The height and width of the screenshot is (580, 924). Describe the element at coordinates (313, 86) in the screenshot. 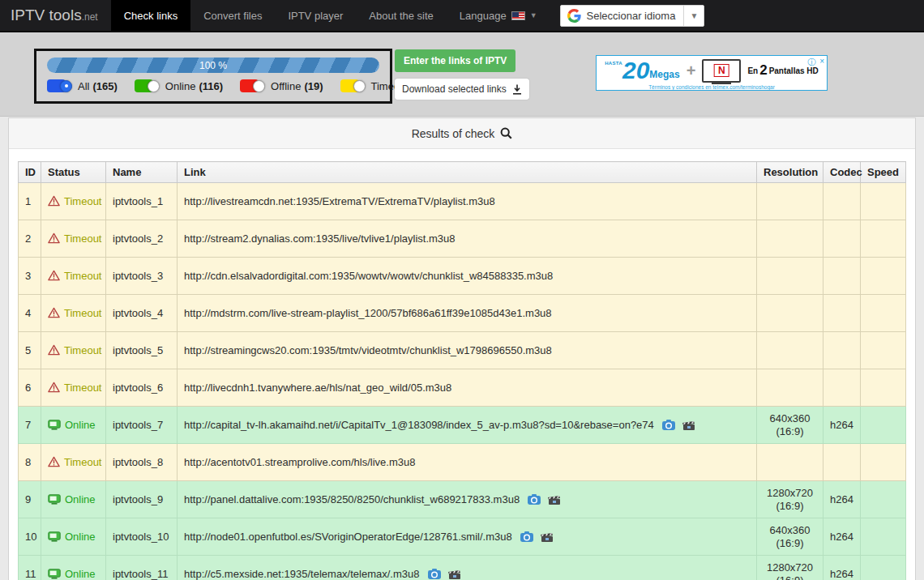

I see `filter-count: (19)` at that location.